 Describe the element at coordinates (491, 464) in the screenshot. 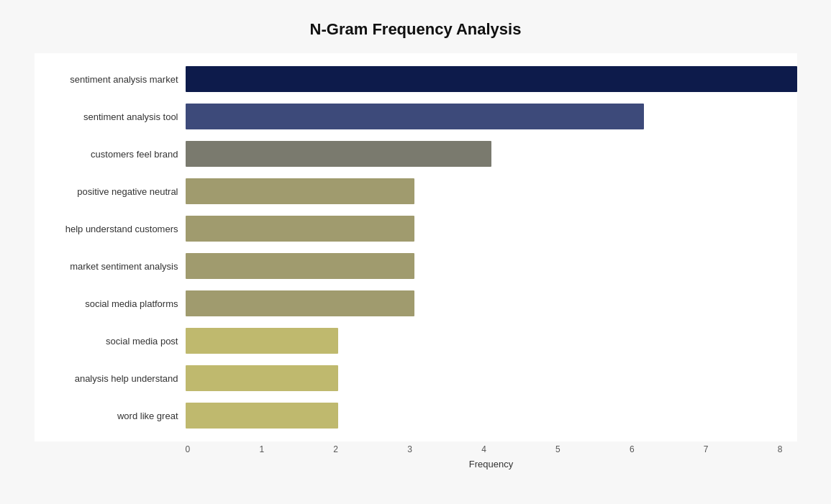

I see `x-axis-title: Frequency` at that location.